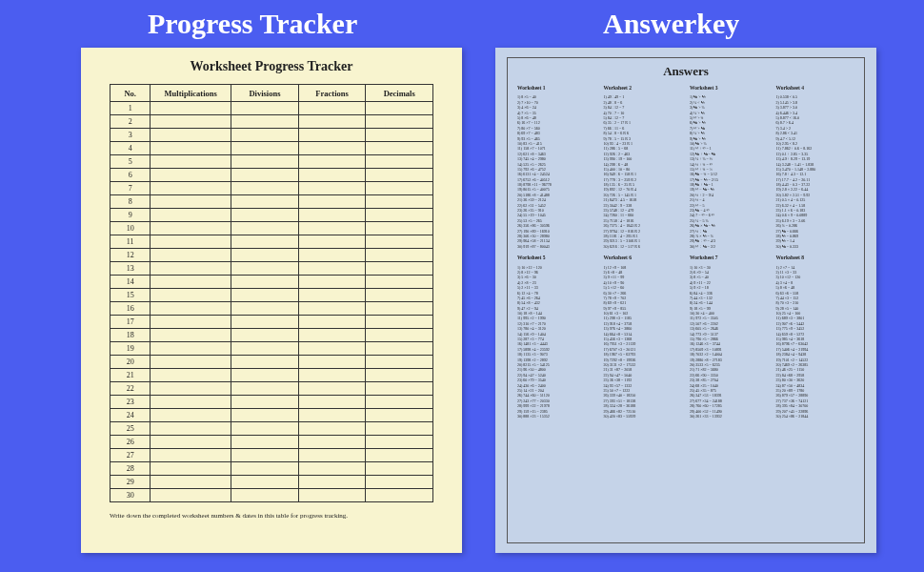  I want to click on answer-line: 30) ½ ÷ ⅓ = 3/2, so click(730, 246).